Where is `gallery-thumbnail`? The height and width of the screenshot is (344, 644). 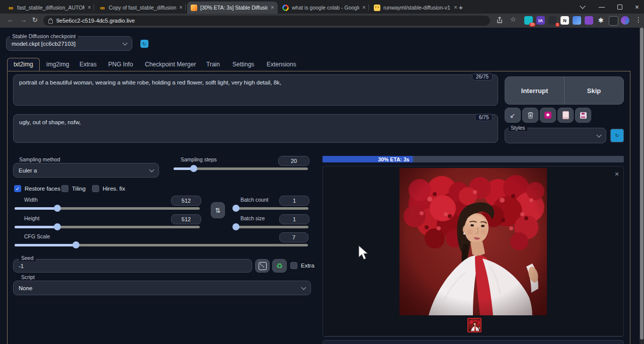 gallery-thumbnail is located at coordinates (474, 325).